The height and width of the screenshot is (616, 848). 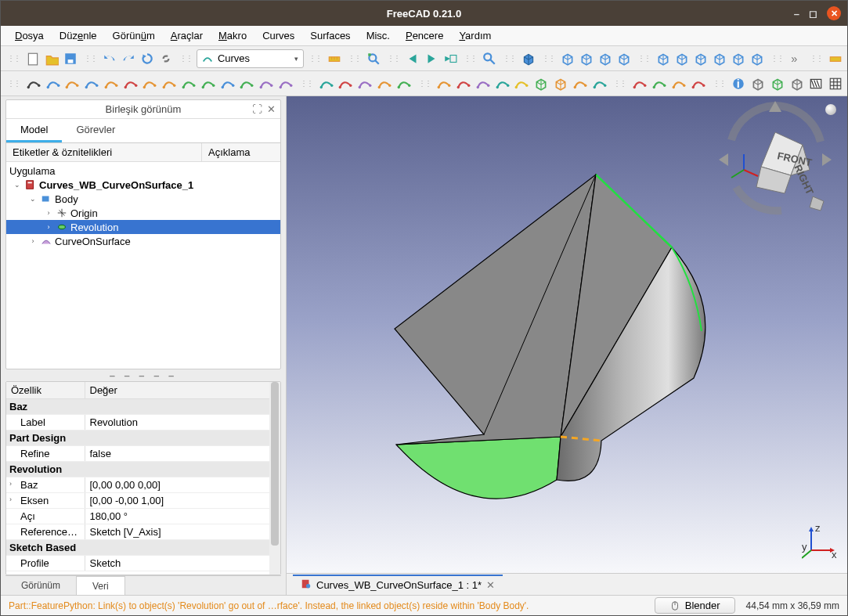 I want to click on top-button, so click(x=682, y=59).